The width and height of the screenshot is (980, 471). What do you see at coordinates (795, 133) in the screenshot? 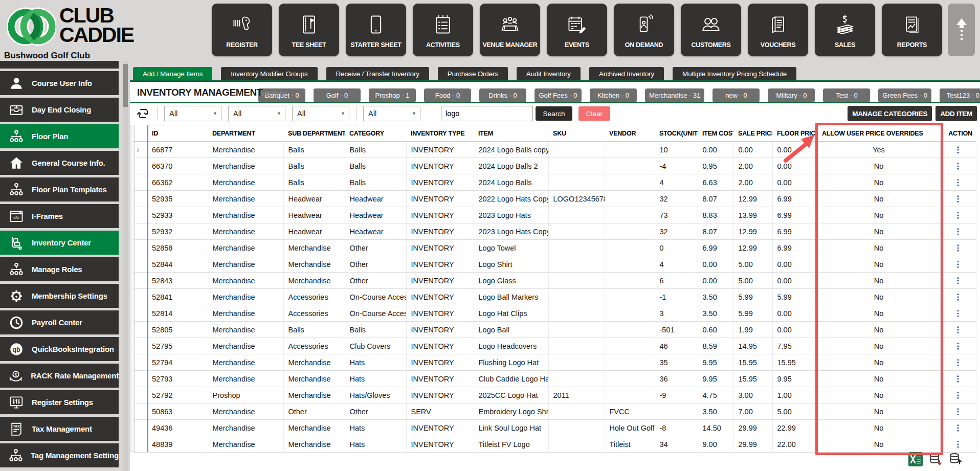
I see `column-header-floor-price: FLOOR PRICE` at bounding box center [795, 133].